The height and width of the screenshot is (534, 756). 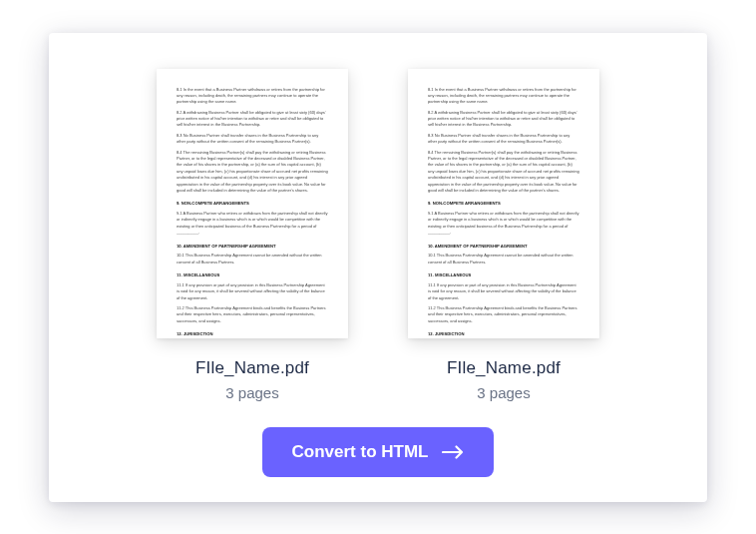 What do you see at coordinates (379, 452) in the screenshot?
I see `convert-button: Convert to HTML` at bounding box center [379, 452].